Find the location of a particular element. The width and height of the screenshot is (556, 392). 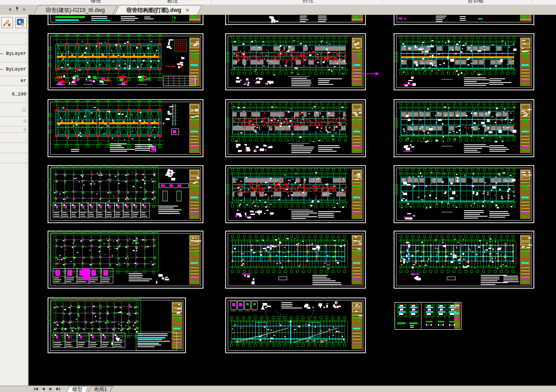

drawing-sheet-c3 is located at coordinates (464, 194).